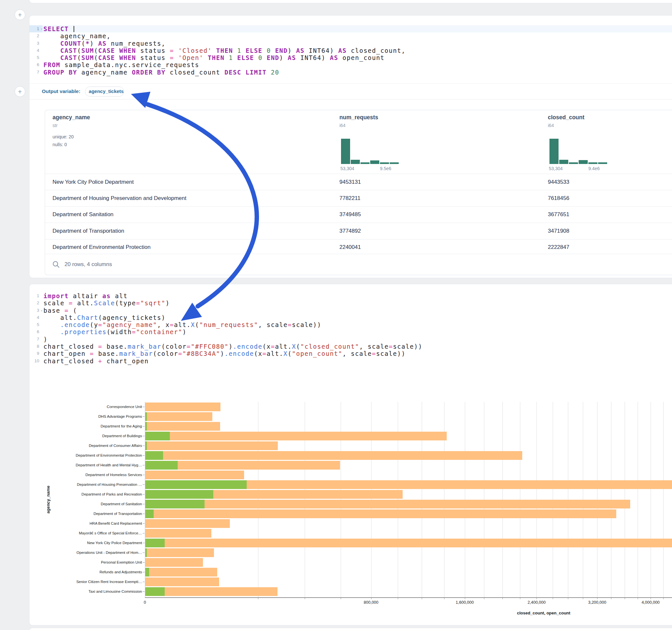 Image resolution: width=672 pixels, height=630 pixels. Describe the element at coordinates (350, 182) in the screenshot. I see `cell-value: 9453131` at that location.